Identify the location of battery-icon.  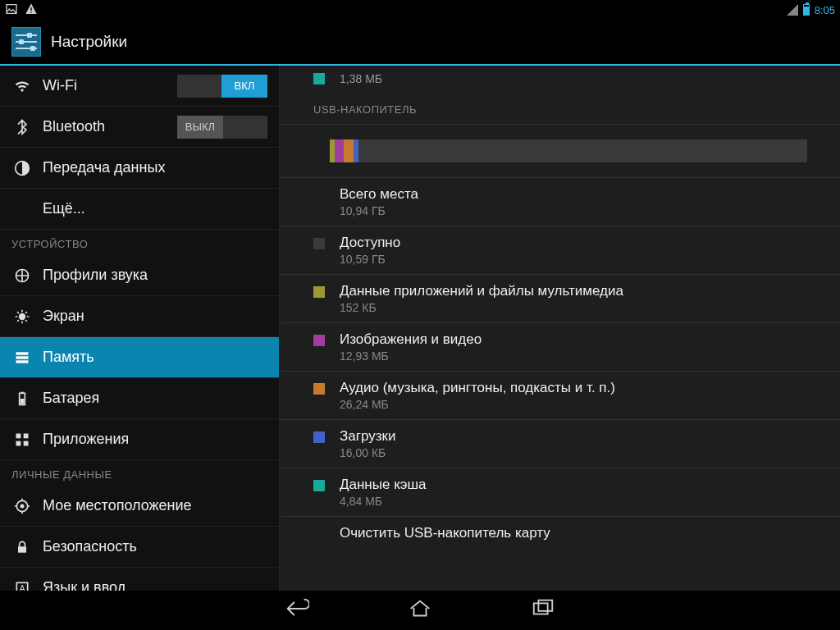
(806, 10).